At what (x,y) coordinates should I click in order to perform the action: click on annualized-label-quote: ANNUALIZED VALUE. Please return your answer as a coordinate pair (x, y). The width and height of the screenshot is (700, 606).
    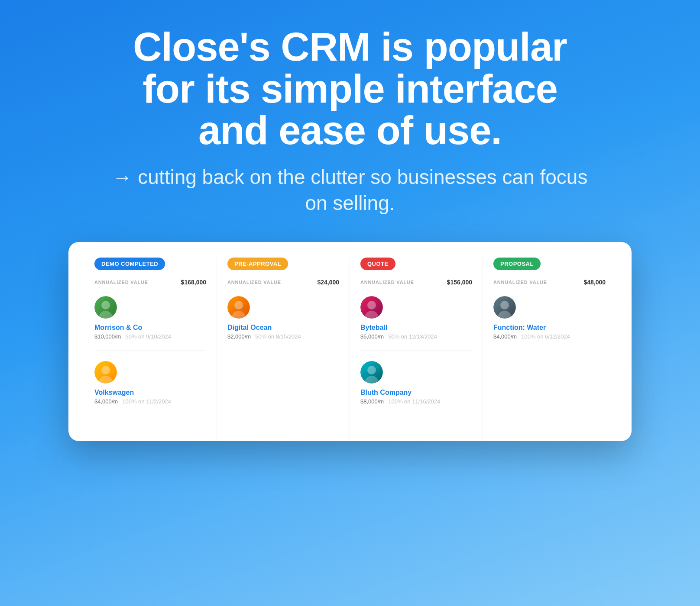
    Looking at the image, I should click on (387, 282).